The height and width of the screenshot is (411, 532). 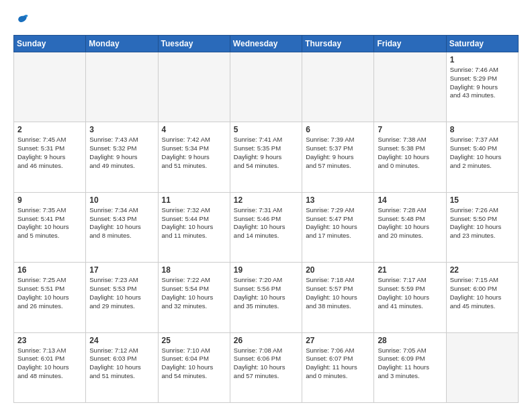 What do you see at coordinates (193, 157) in the screenshot?
I see `calendar-cell: 4Sunrise: 7:42 AM Sunset: 5:34 PM Daylig…` at bounding box center [193, 157].